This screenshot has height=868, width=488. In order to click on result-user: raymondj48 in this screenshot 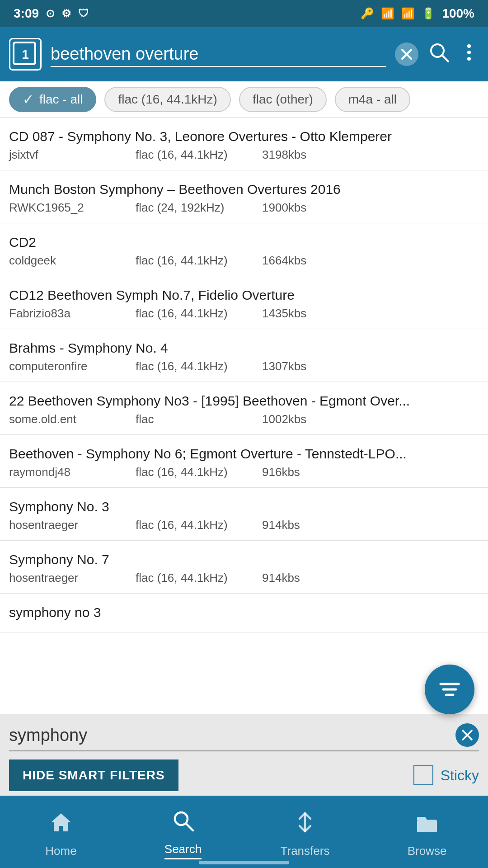, I will do `click(72, 472)`.